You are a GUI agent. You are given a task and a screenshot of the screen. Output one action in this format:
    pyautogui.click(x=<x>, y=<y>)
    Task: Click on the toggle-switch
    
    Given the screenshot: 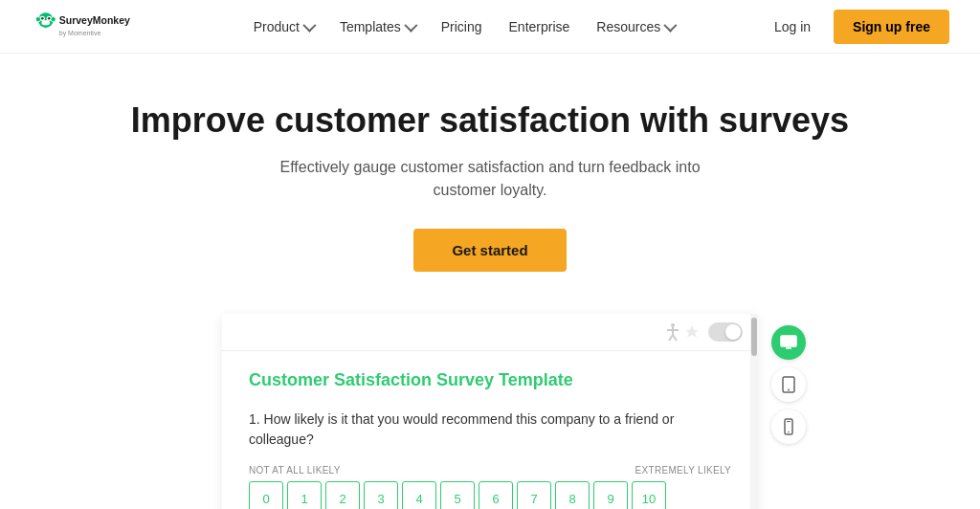 What is the action you would take?
    pyautogui.click(x=725, y=332)
    